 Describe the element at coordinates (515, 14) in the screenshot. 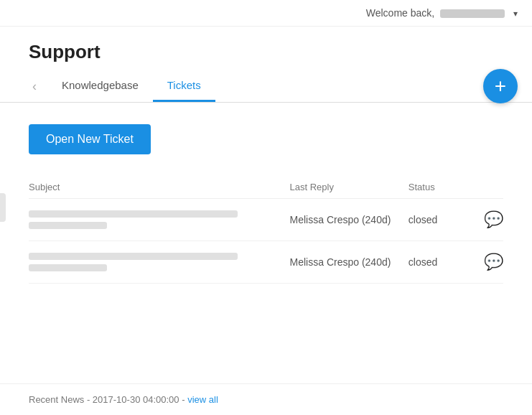

I see `user-dropdown-arrow: ▾` at that location.